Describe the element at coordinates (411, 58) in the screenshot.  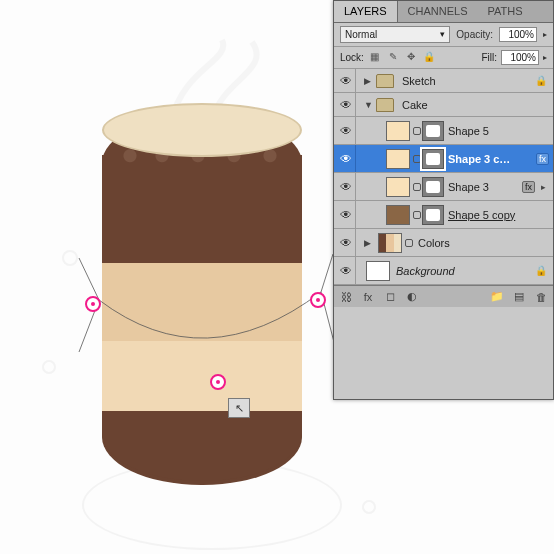
I see `lock-move-icon: ✥` at that location.